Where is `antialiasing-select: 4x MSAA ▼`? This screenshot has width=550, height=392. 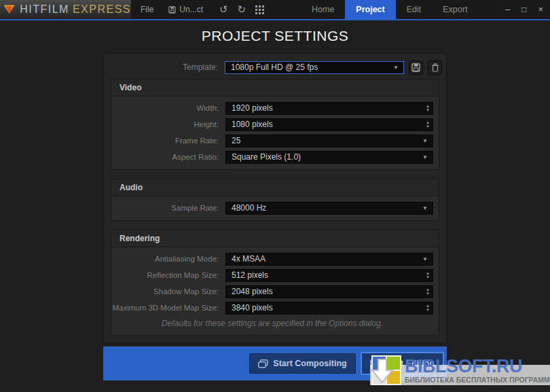 antialiasing-select: 4x MSAA ▼ is located at coordinates (329, 260).